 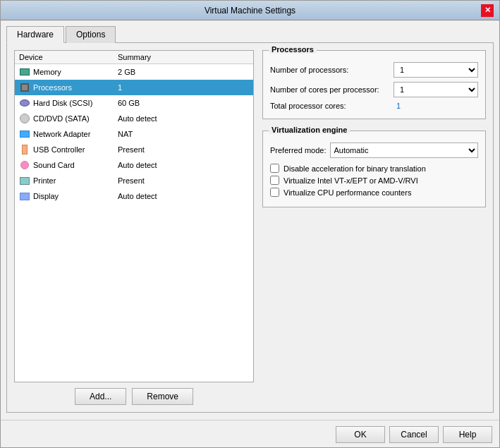 I want to click on titlebar: Virtual Machine Settings ✕, so click(x=250, y=11).